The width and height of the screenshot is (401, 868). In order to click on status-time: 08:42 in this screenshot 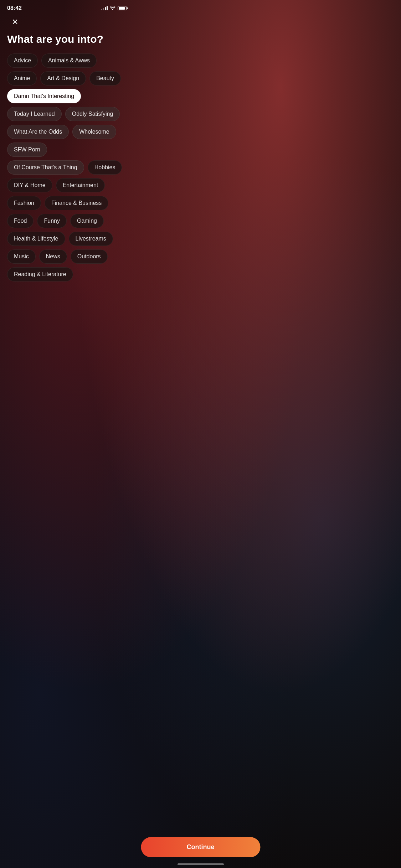, I will do `click(14, 8)`.